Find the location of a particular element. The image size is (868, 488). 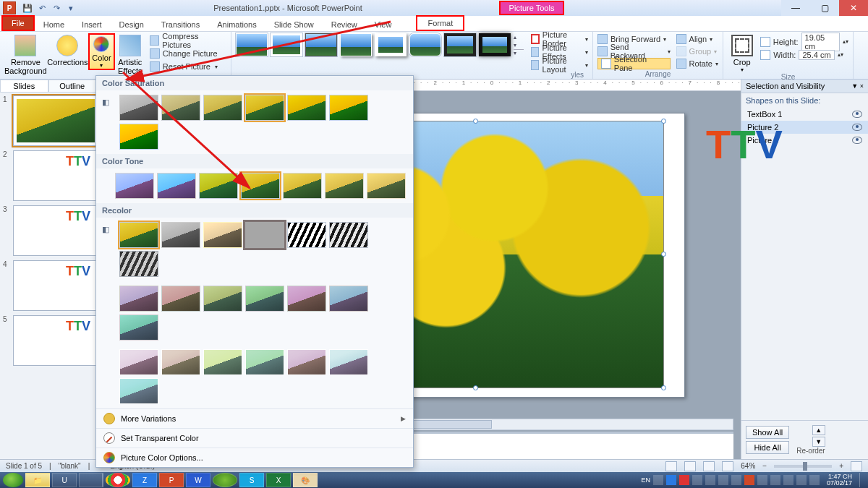

reorder-up-button: ▲ is located at coordinates (819, 430).